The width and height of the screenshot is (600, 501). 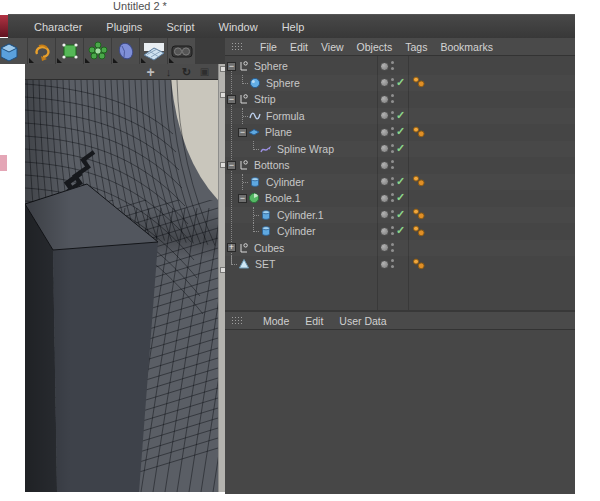 What do you see at coordinates (256, 83) in the screenshot?
I see `sphere-object-icon` at bounding box center [256, 83].